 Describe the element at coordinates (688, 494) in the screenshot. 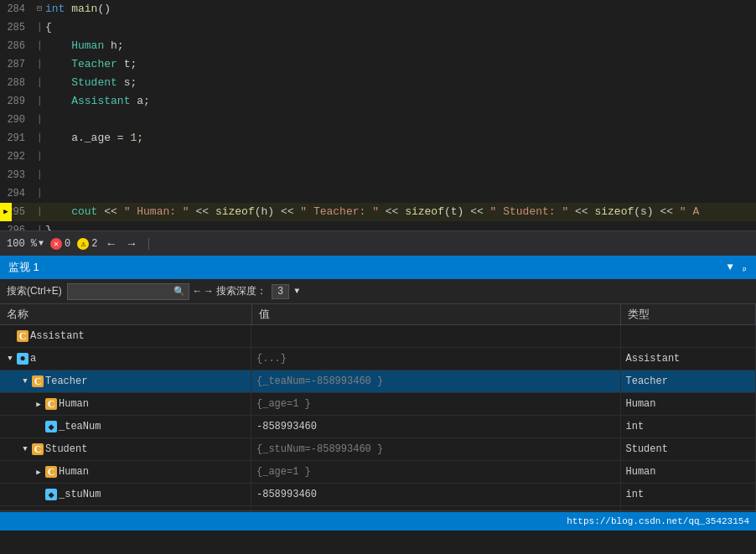

I see `row-type-cell: int` at that location.